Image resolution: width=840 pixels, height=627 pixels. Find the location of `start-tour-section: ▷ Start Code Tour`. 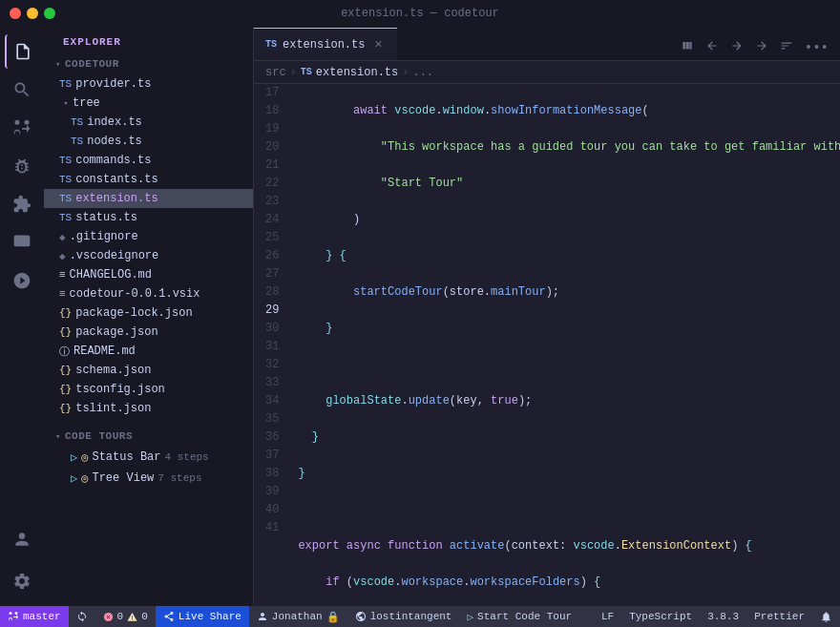

start-tour-section: ▷ Start Code Tour is located at coordinates (519, 617).